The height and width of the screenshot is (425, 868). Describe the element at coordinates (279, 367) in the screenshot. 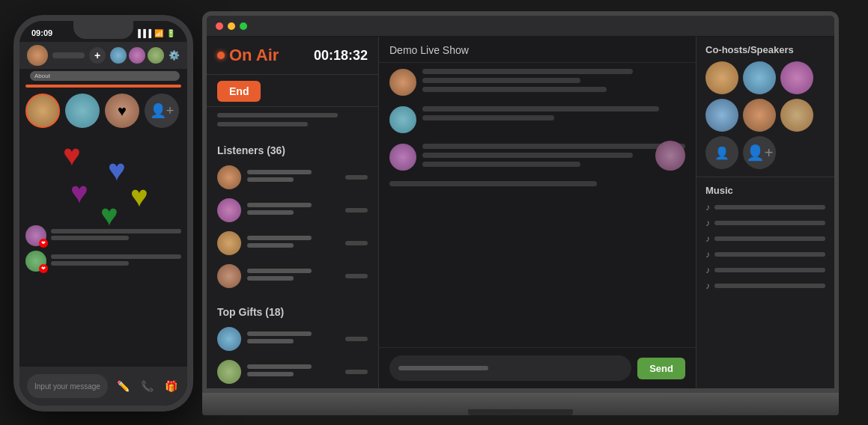

I see `gift-name` at that location.